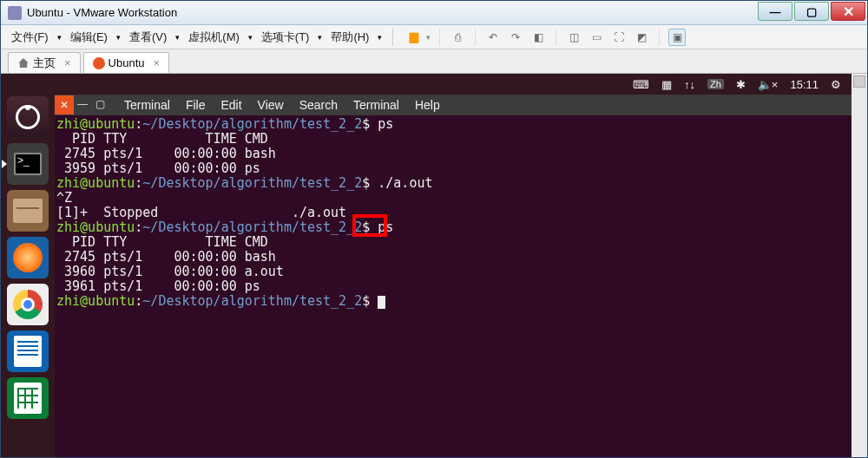  Describe the element at coordinates (538, 37) in the screenshot. I see `manage-icon: ◧` at that location.